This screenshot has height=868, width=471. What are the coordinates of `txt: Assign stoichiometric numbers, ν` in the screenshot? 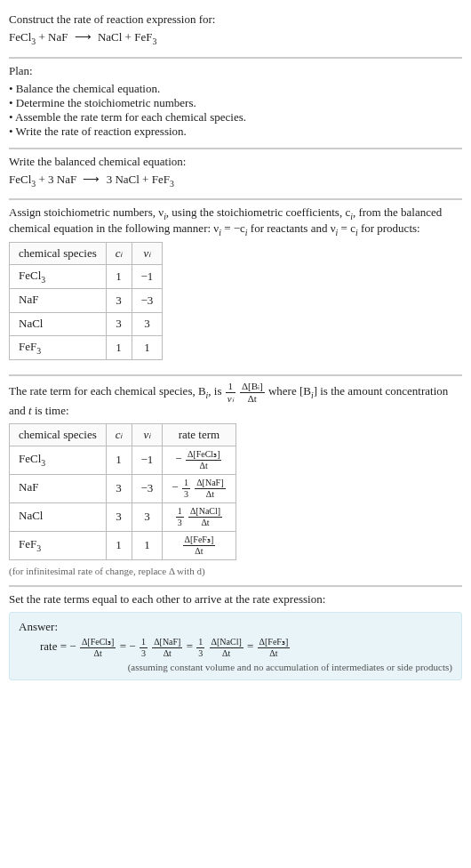 It's located at (86, 212).